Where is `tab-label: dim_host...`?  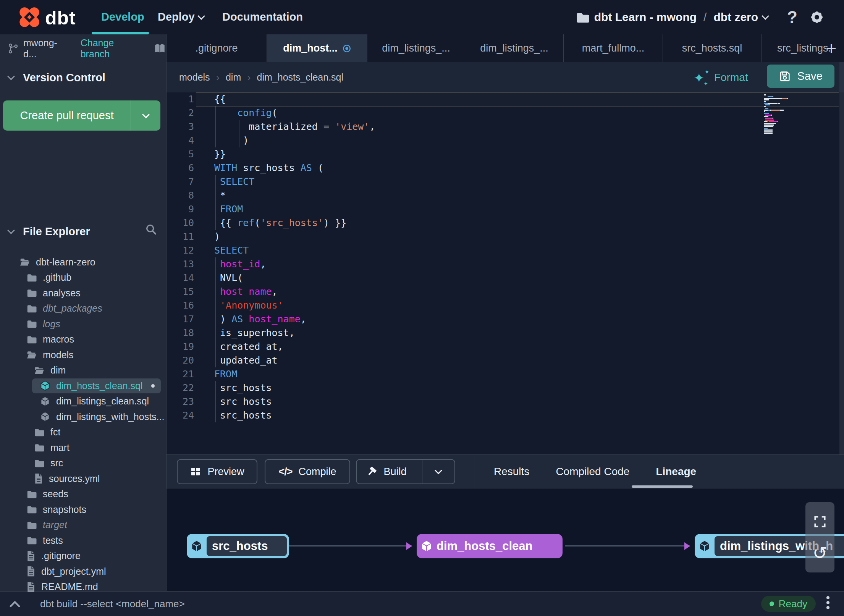 tab-label: dim_host... is located at coordinates (310, 48).